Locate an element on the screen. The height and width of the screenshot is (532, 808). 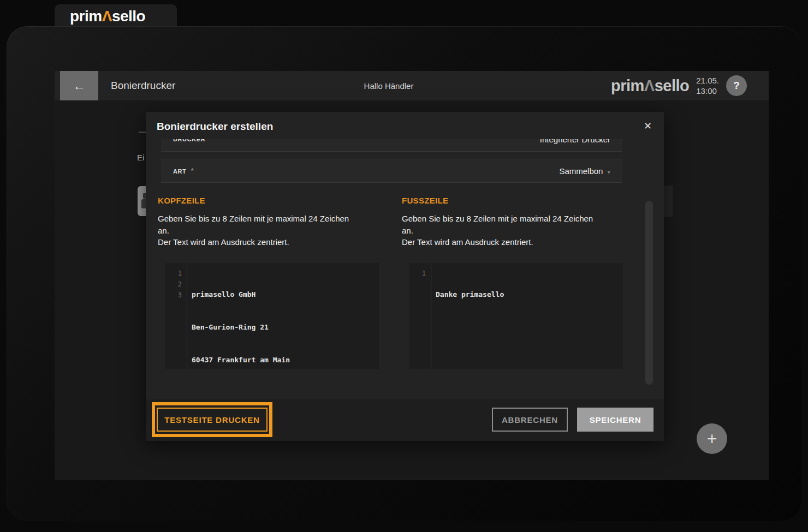
fusszeile-editor-text: Danke primasello is located at coordinates (467, 316).